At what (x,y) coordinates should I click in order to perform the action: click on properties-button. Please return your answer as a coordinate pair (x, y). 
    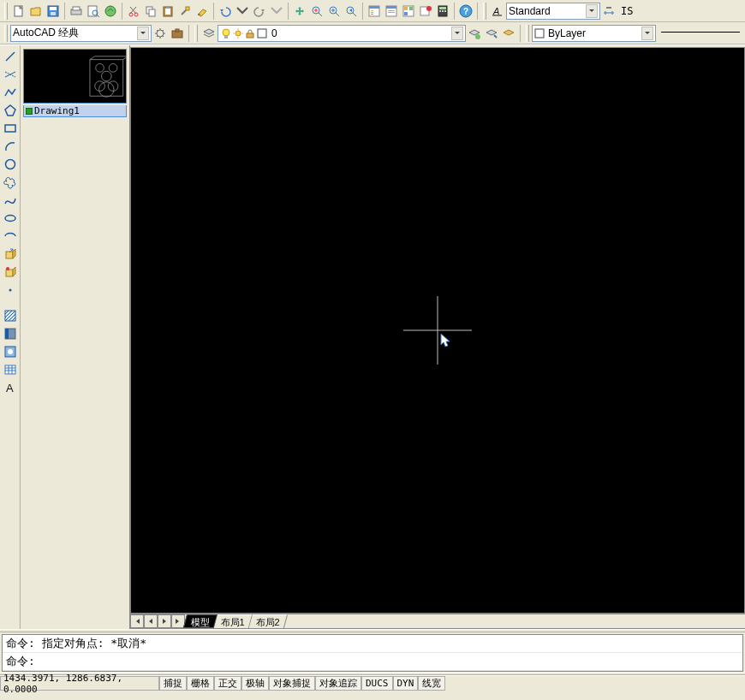
    Looking at the image, I should click on (374, 11).